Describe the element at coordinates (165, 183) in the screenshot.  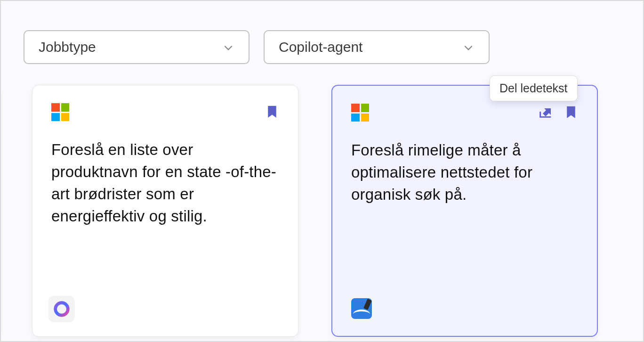
I see `prompt-text: Foreslå en liste over produktnavn for en…` at that location.